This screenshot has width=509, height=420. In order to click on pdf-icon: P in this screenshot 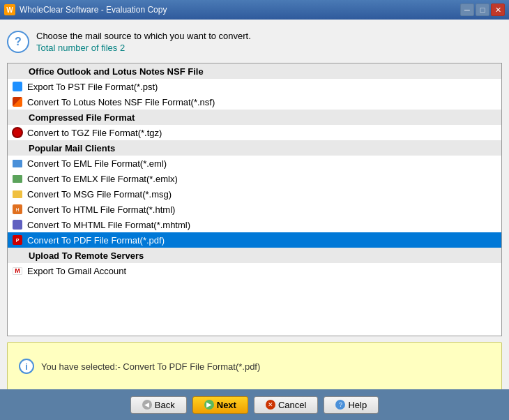, I will do `click(17, 240)`.